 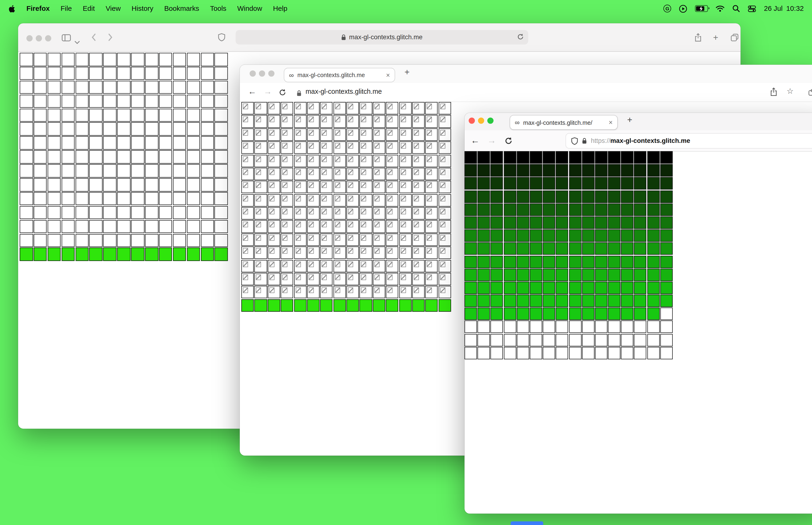 What do you see at coordinates (564, 122) in the screenshot?
I see `browser-tab: ∞ max-gl-contexts.glitch.me/ ×` at bounding box center [564, 122].